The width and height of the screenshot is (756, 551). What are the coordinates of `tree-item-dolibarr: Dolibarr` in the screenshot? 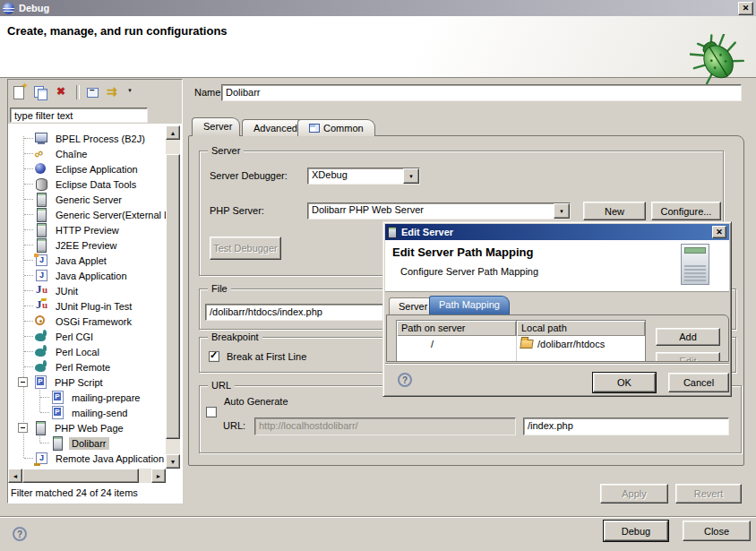 It's located at (88, 443).